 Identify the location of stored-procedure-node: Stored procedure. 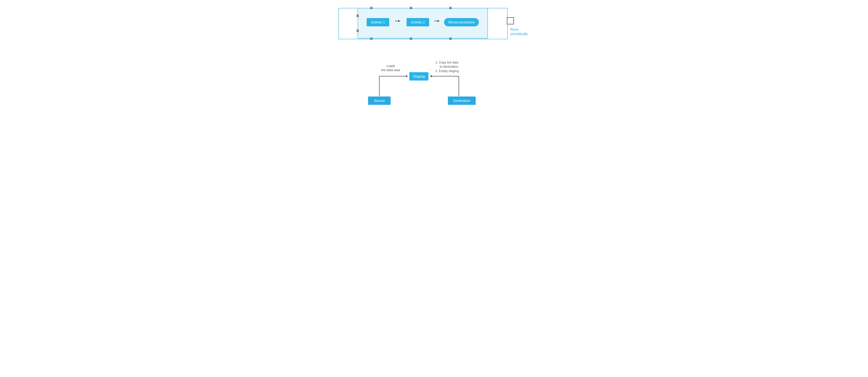
(462, 22).